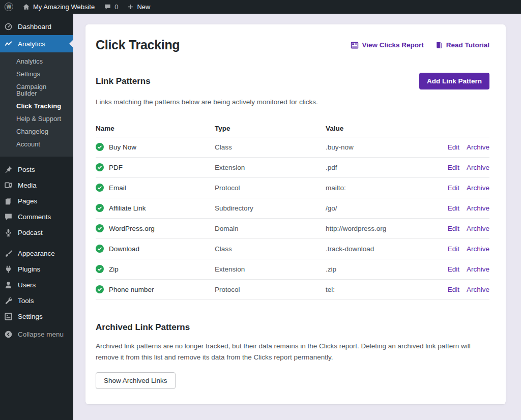 This screenshot has width=521, height=420. I want to click on submenu-item-account: Account, so click(37, 144).